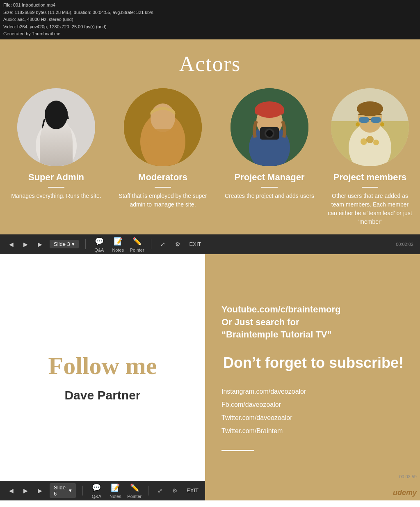 This screenshot has width=420, height=507. Describe the element at coordinates (313, 418) in the screenshot. I see `social-twitter1: Twitter.com/daveozoalor` at that location.